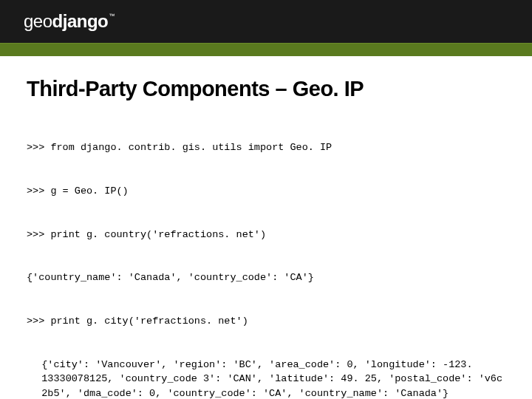 This screenshot has height=399, width=532. I want to click on code-line: >>> print g. country('refractions. net'), so click(266, 235).